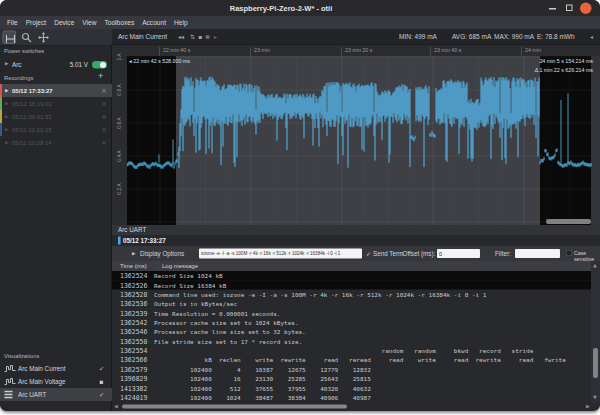  What do you see at coordinates (352, 388) in the screenshot?
I see `log-row: 1413382 102400 512 37655 37955 40320 406…` at bounding box center [352, 388].